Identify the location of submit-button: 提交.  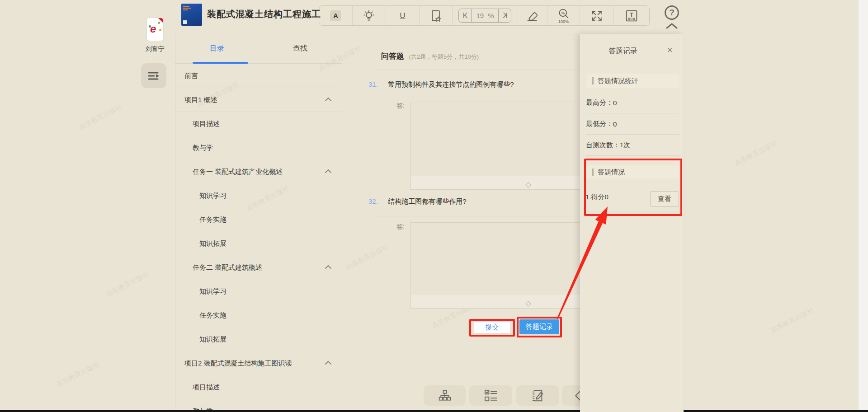
(492, 327).